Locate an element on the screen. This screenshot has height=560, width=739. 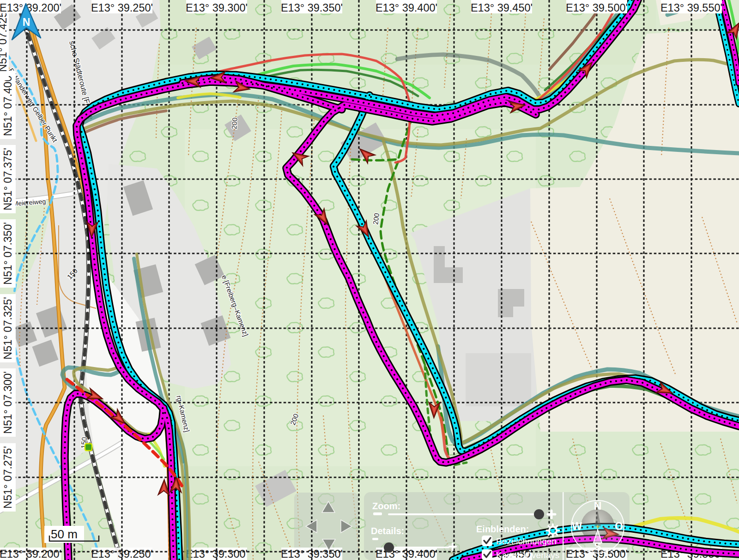
svg-text: E13° 39.500' is located at coordinates (597, 8).